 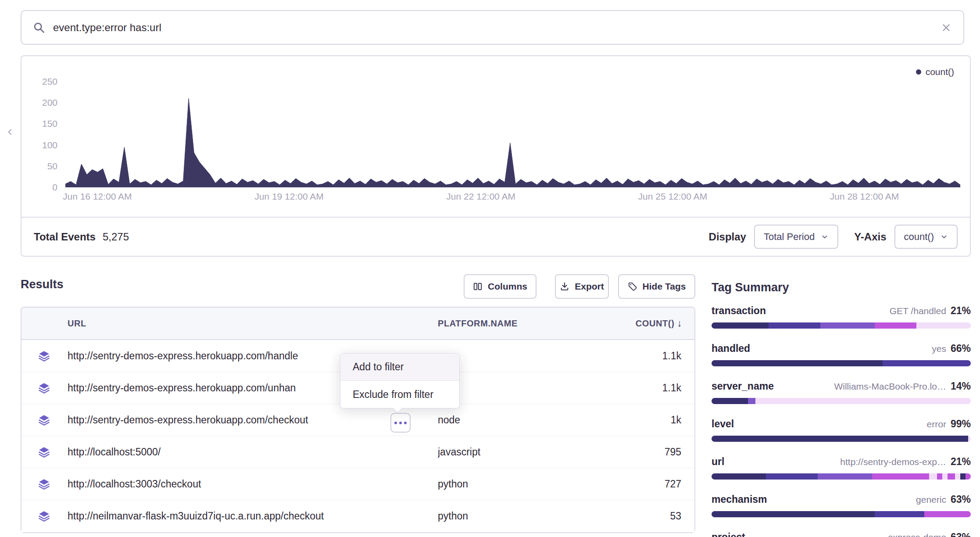 I want to click on tag-summary-title: Tag Summary, so click(x=841, y=288).